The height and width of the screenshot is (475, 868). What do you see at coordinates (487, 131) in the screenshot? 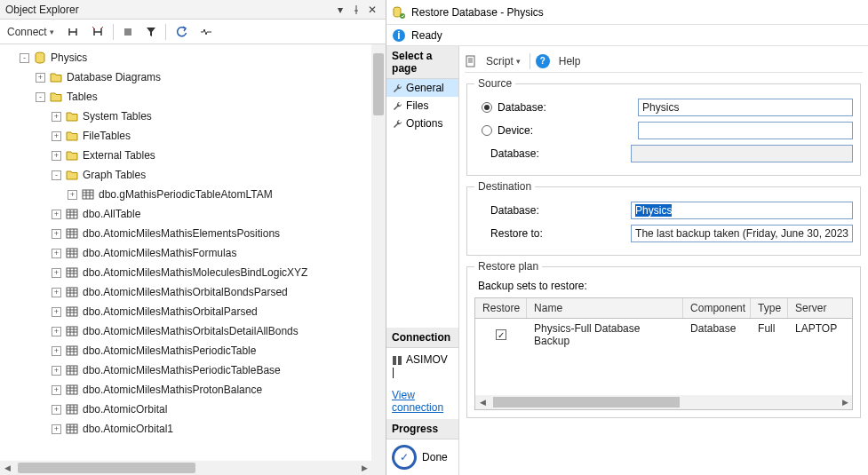
I see `source-device-radio` at bounding box center [487, 131].